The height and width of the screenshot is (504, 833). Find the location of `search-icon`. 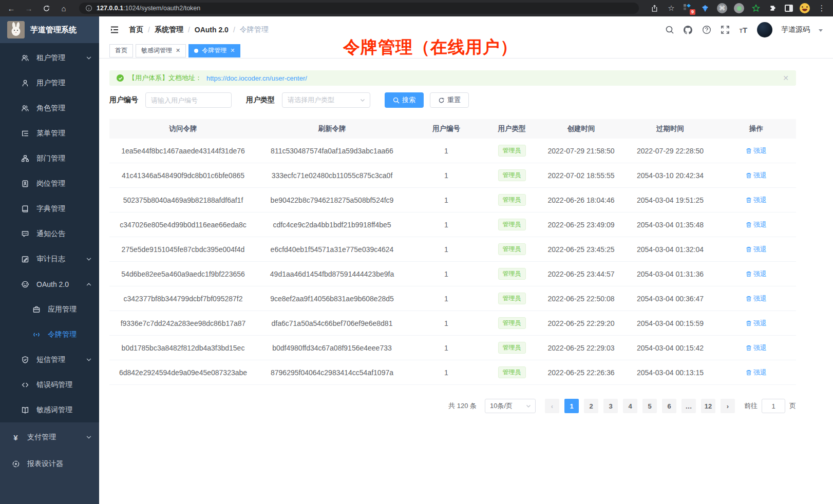

search-icon is located at coordinates (670, 30).